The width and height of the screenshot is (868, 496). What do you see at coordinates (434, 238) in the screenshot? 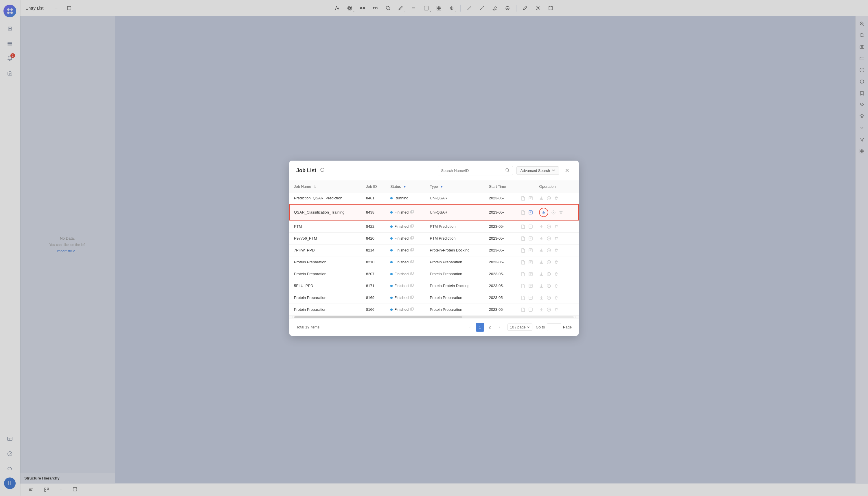
I see `table-row: P97756_PTM8420FinishedPTM Prediction2023…` at bounding box center [434, 238].